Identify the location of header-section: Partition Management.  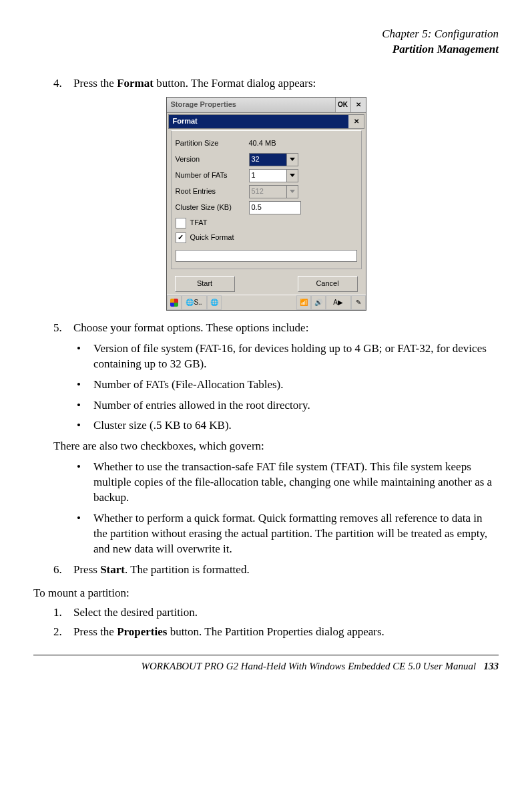
(266, 49).